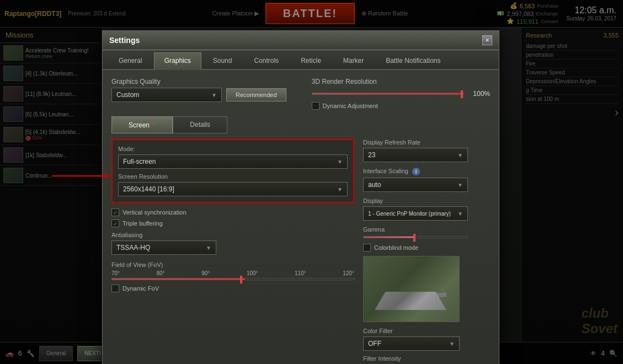 The image size is (623, 364). Describe the element at coordinates (427, 180) in the screenshot. I see `interface-scaling-section: Interface Scaling i auto ▼` at that location.